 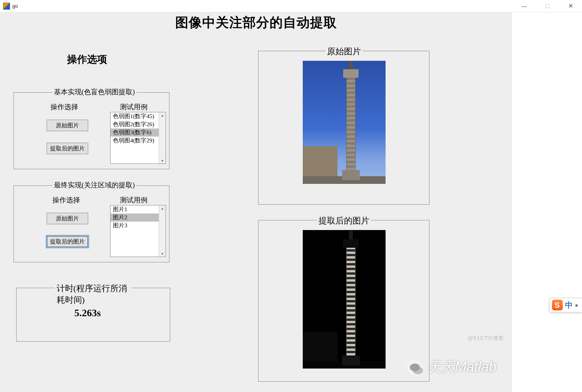 What do you see at coordinates (569, 305) in the screenshot?
I see `ime-lang: 中` at bounding box center [569, 305].